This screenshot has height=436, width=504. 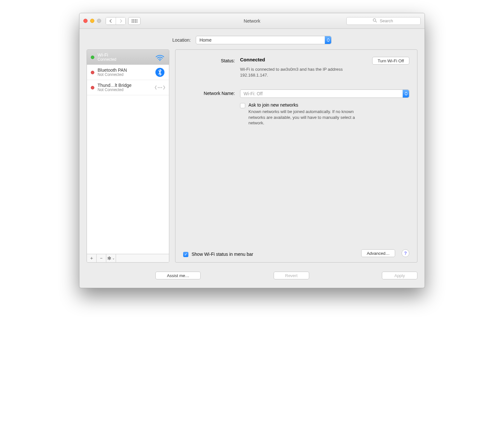 I want to click on status-value: Connected, so click(x=253, y=59).